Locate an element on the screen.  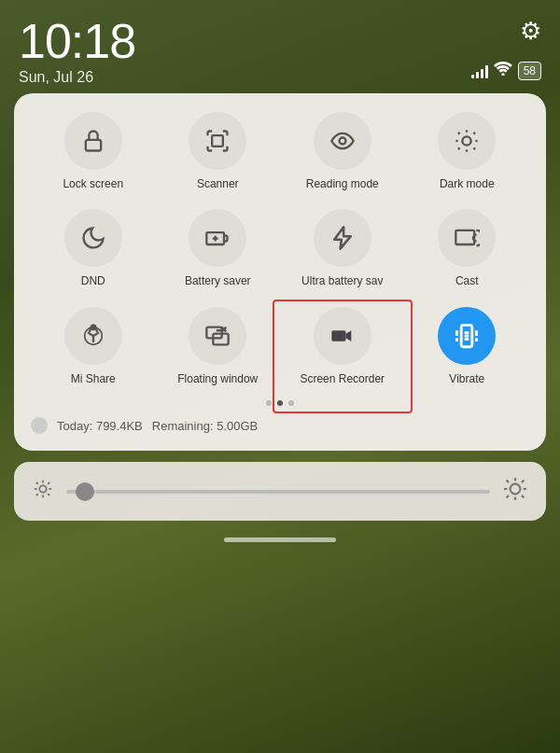
clock-time: 10:18 is located at coordinates (77, 41).